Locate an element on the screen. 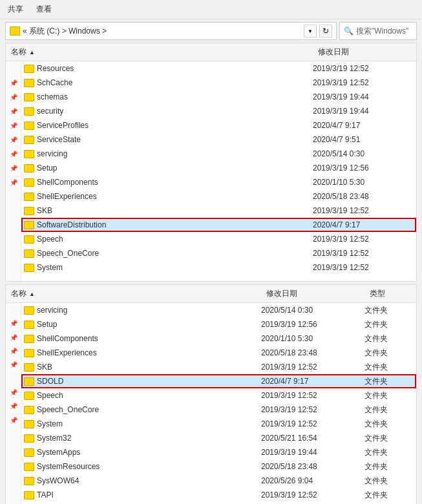 This screenshot has width=422, height=504. table-row: Speech2019/3/19 12:52文件夹 is located at coordinates (218, 395).